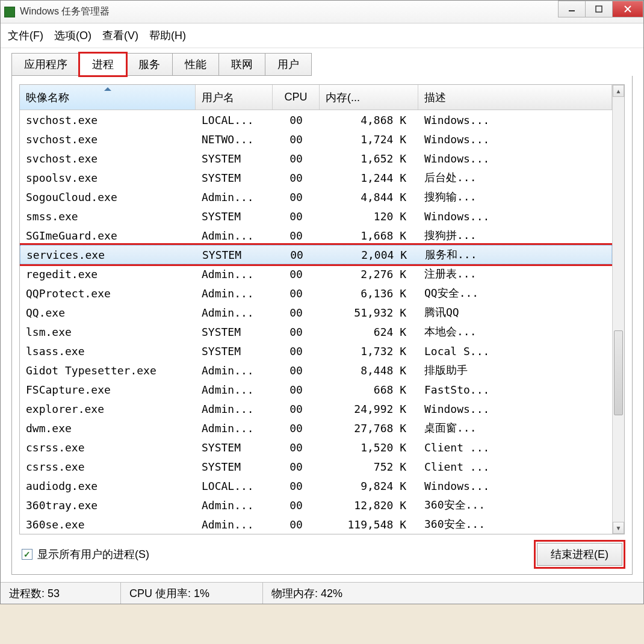 The height and width of the screenshot is (644, 644). I want to click on window-controls, so click(601, 9).